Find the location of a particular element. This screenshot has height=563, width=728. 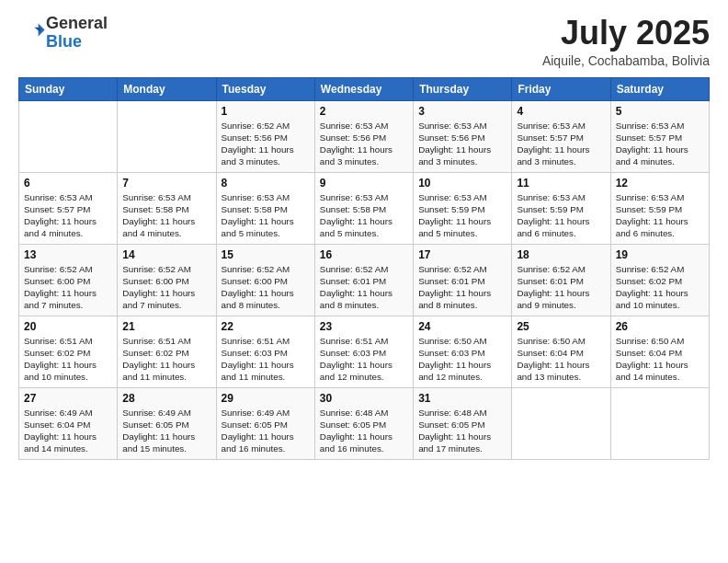

day-number: 5 is located at coordinates (660, 111).